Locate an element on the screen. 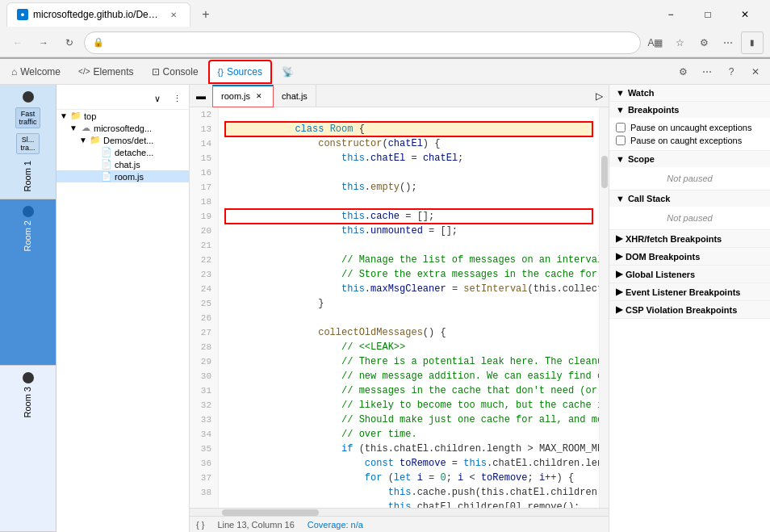 The height and width of the screenshot is (532, 770). event-breakpoints-label: Event Listener Breakpoints is located at coordinates (683, 292).